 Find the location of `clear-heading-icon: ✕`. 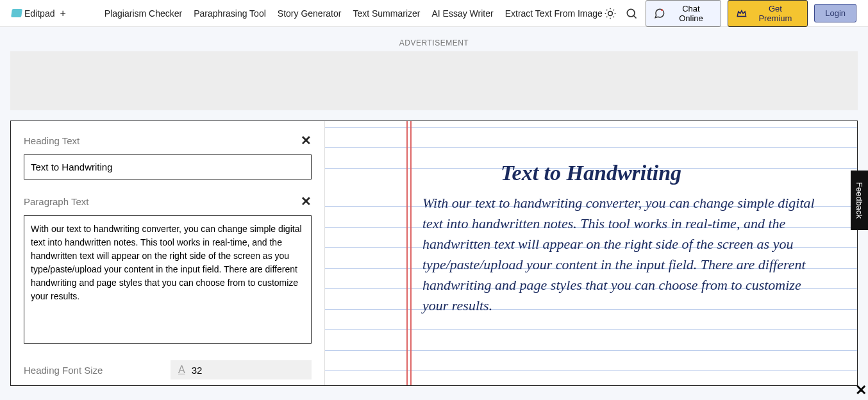

clear-heading-icon: ✕ is located at coordinates (306, 140).